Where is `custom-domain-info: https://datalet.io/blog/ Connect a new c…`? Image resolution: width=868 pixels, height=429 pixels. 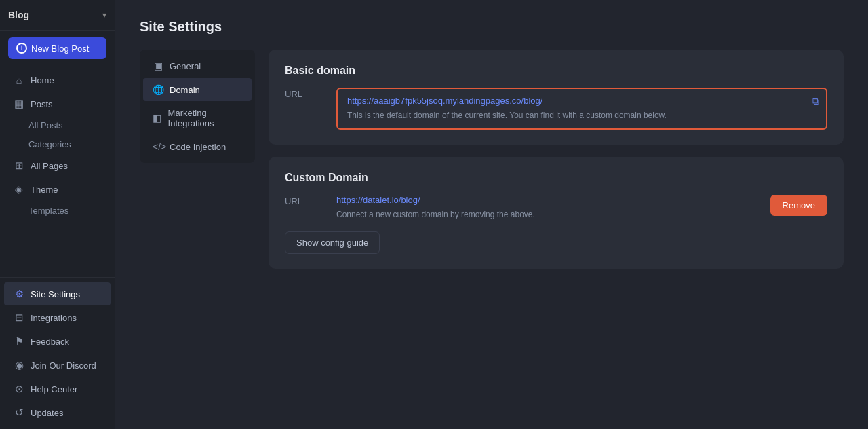 custom-domain-info: https://datalet.io/blog/ Connect a new c… is located at coordinates (548, 208).